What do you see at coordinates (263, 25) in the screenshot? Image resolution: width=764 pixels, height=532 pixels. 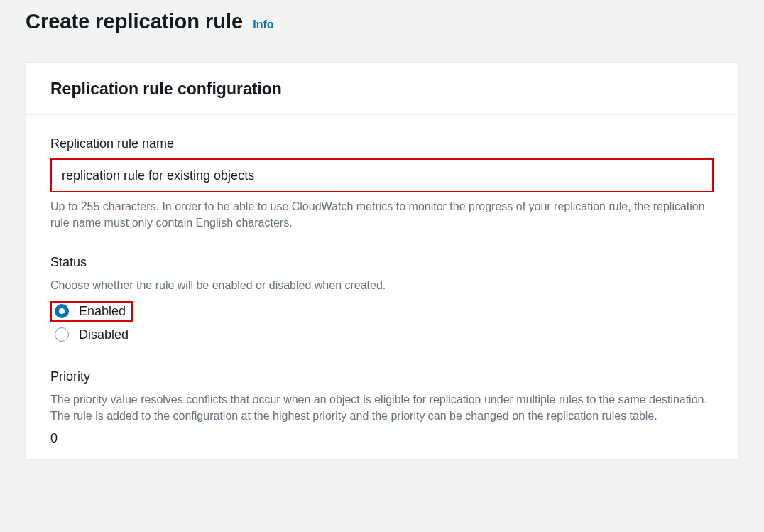 I see `info-link: Info` at bounding box center [263, 25].